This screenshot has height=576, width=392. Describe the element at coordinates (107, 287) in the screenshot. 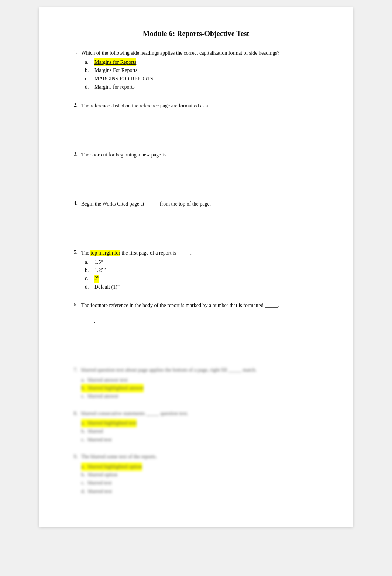

I see `answer-text: Default (1)”` at that location.